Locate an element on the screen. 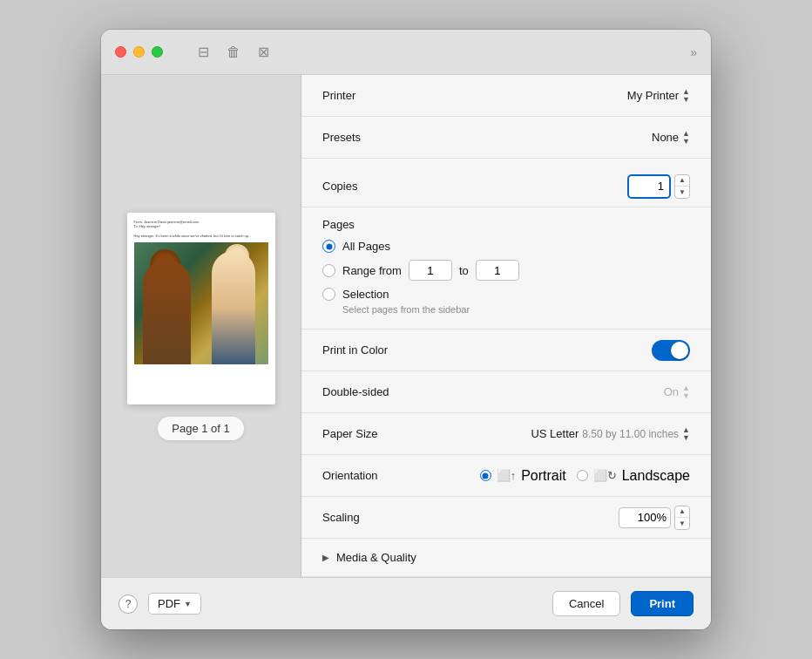 Image resolution: width=812 pixels, height=659 pixels. portrait-option: ⬜↑ Portrait is located at coordinates (523, 476).